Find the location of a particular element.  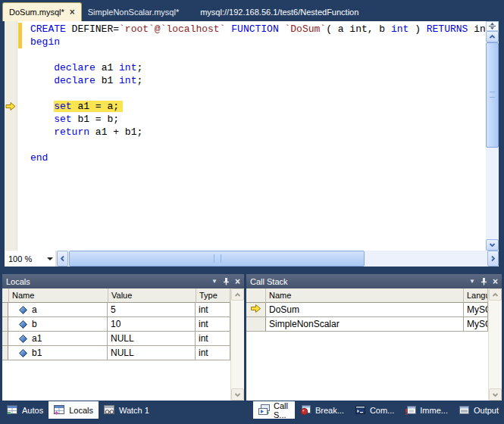

code-token: ; is located at coordinates (139, 80).